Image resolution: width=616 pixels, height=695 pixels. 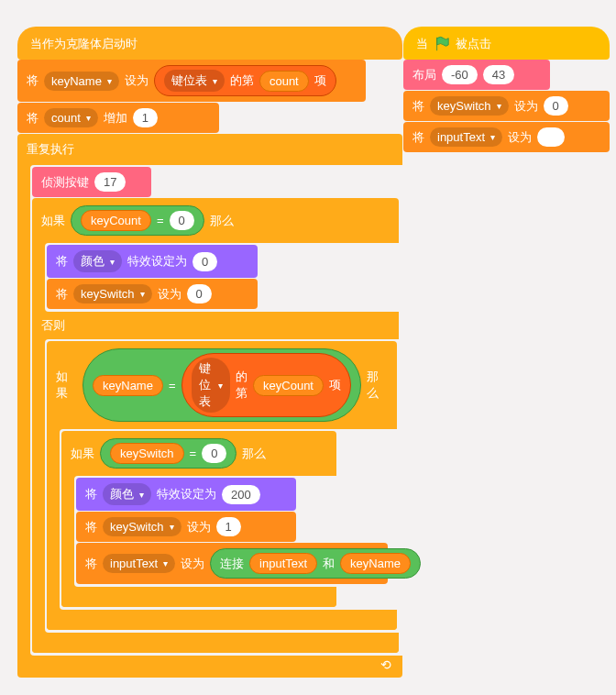 What do you see at coordinates (142, 526) in the screenshot?
I see `var-dropdown-keyswitch-2: keySwitch` at bounding box center [142, 526].